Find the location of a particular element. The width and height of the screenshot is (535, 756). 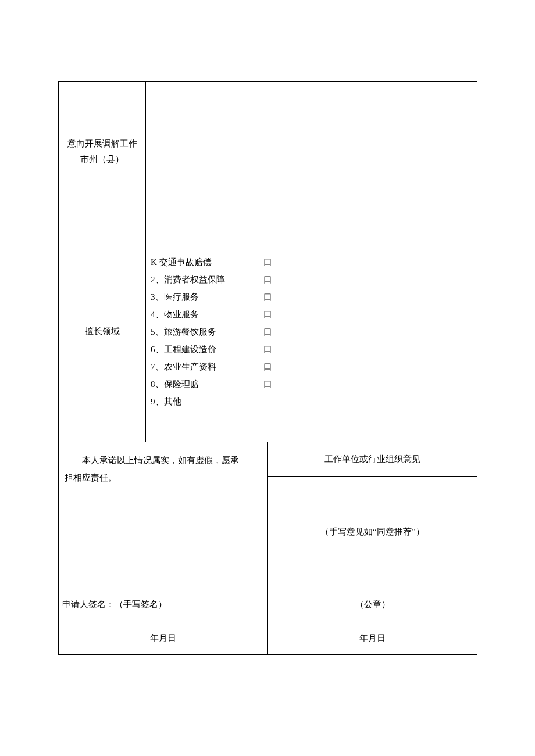

expertise-item-5: 5、旅游餐饮服务 口 is located at coordinates (314, 332).